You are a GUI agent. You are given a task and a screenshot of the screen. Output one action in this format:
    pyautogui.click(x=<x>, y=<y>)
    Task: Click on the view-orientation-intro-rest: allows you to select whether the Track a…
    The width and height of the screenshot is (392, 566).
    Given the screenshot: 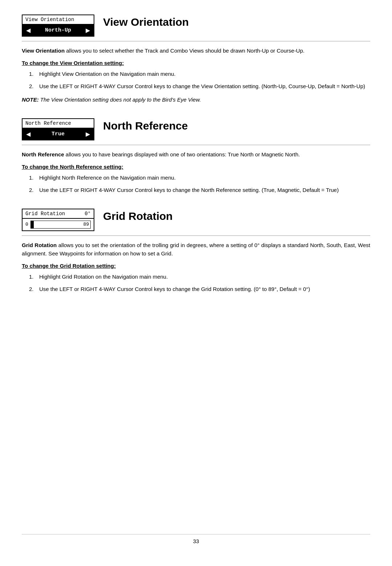 What is the action you would take?
    pyautogui.click(x=184, y=51)
    